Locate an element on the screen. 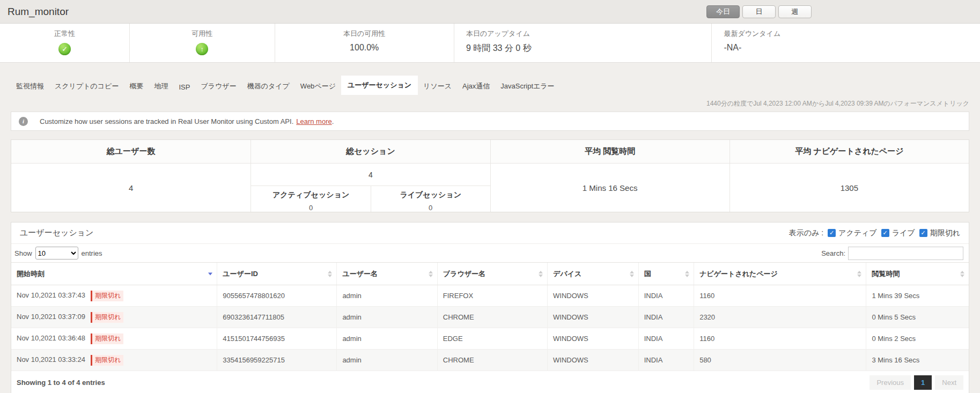  cell-view-time: 0 Mins 5 Secs is located at coordinates (917, 317).